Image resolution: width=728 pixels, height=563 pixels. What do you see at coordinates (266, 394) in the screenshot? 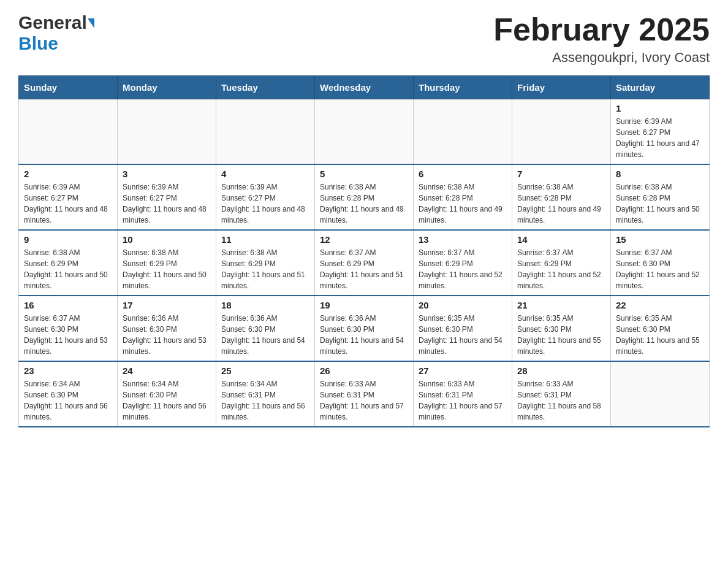
I see `calendar-cell: 25Sunrise: 6:34 AMSunset: 6:31 PMDayligh…` at bounding box center [266, 394].